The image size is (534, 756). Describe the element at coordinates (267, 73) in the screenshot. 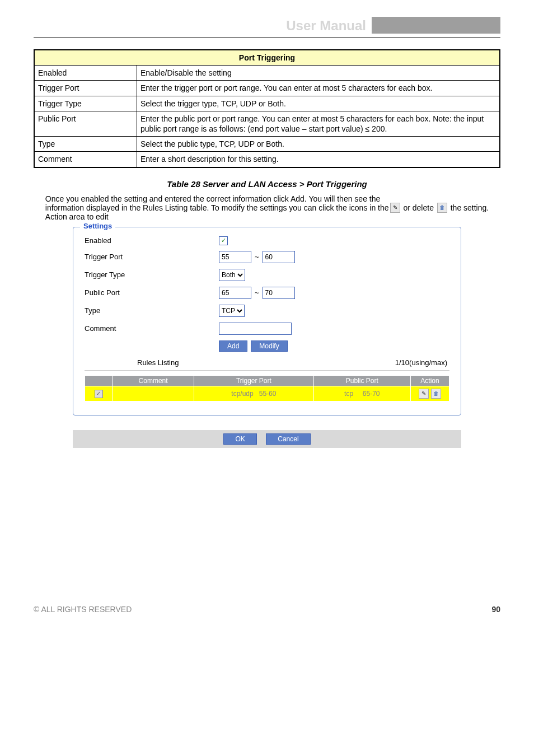

I see `table-row: Enabled Enable/Disable the setting` at that location.